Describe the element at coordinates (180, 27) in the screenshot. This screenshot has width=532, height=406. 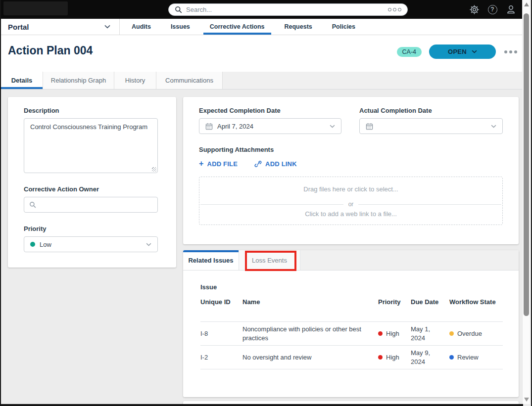
I see `nav-item-issues: Issues` at that location.